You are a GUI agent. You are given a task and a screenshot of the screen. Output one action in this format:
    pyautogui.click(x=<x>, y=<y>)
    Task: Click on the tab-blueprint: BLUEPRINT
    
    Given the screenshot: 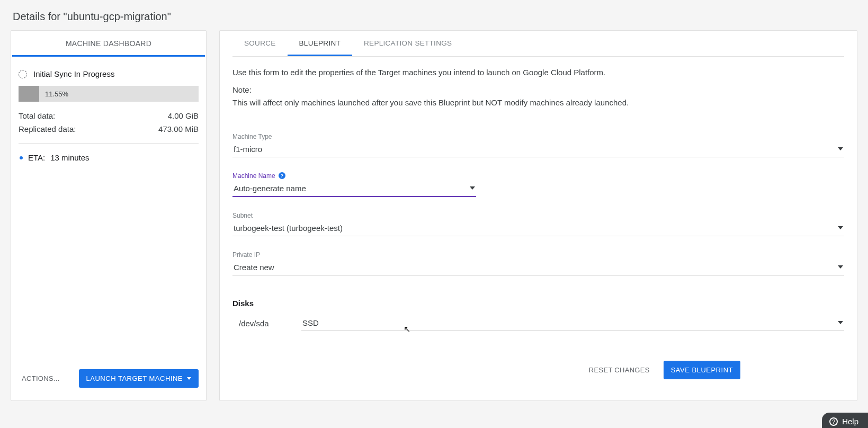 What is the action you would take?
    pyautogui.click(x=320, y=43)
    